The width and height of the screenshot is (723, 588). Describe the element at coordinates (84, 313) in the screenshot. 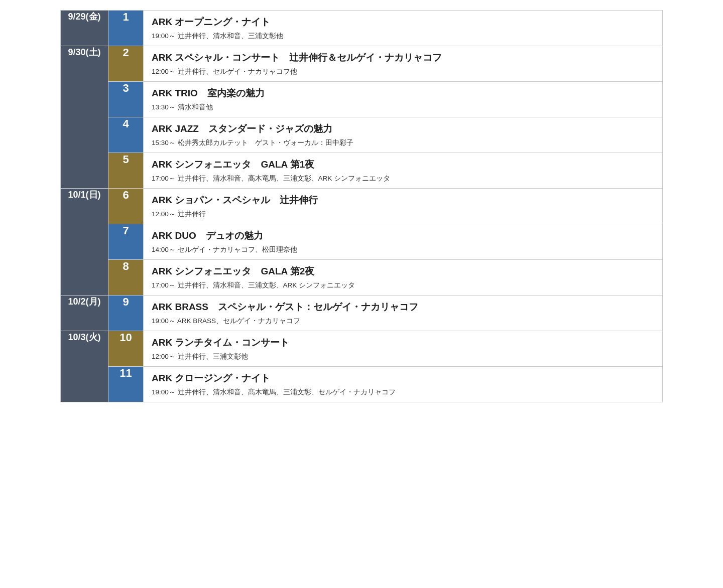

I see `date-cell: 10/2(月)` at that location.